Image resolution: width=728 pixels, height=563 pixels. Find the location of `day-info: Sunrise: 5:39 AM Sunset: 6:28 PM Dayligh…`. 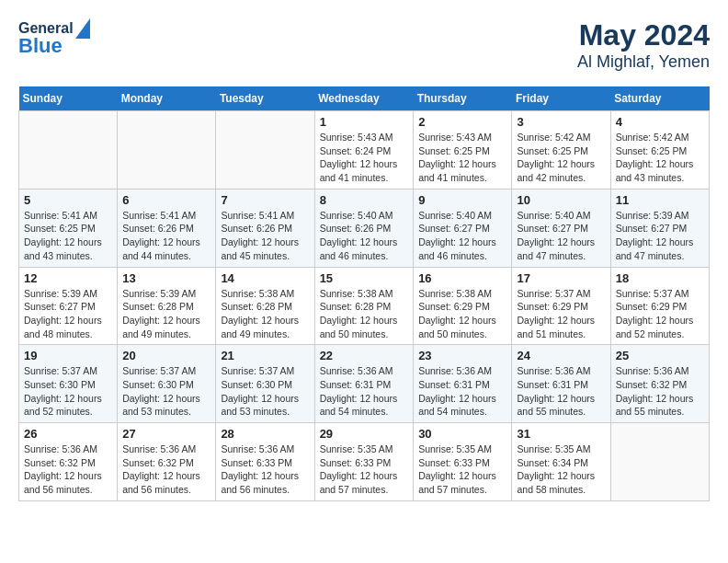

day-info: Sunrise: 5:39 AM Sunset: 6:28 PM Dayligh… is located at coordinates (166, 315).